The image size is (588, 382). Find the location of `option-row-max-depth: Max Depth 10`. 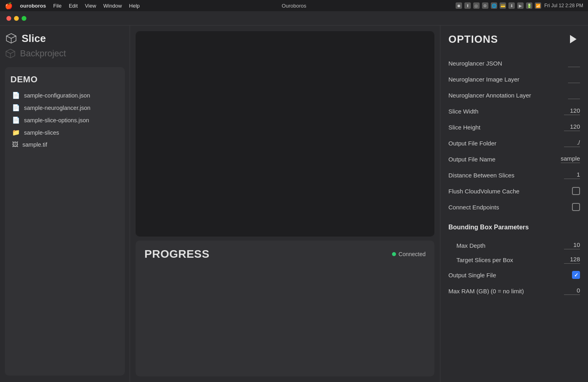

option-row-max-depth: Max Depth 10 is located at coordinates (514, 245).